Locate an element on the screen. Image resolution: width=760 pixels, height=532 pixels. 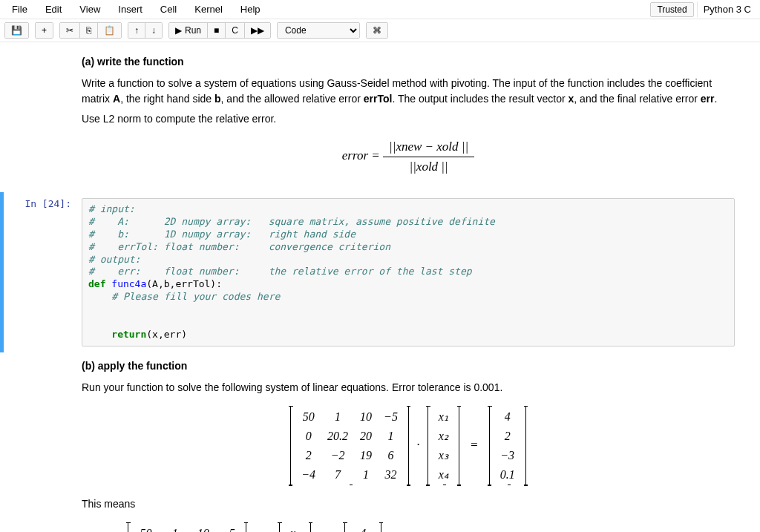
save-button: 💾 is located at coordinates (16, 30).